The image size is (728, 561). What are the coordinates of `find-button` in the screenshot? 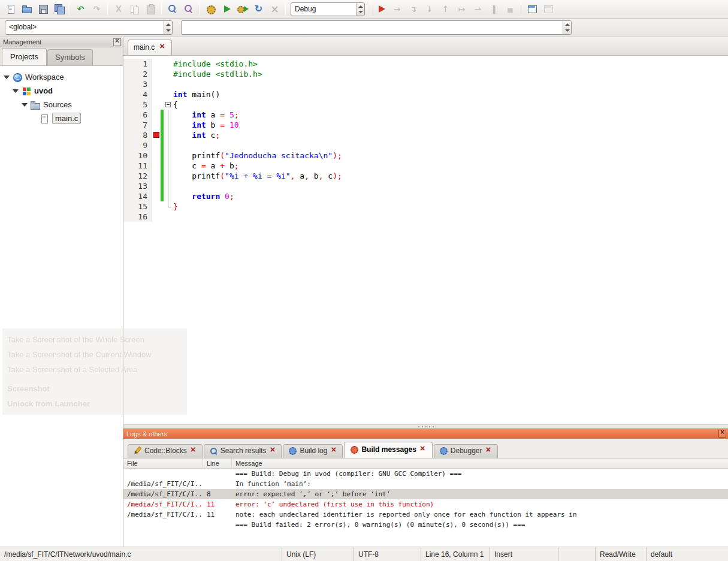 It's located at (173, 10).